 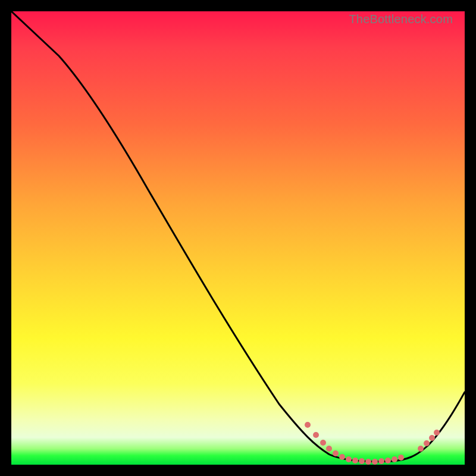 What do you see at coordinates (372, 443) in the screenshot?
I see `valley-markers` at bounding box center [372, 443].